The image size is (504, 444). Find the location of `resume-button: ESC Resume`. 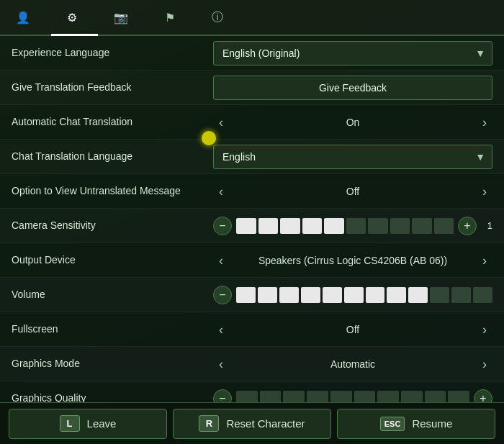

resume-button: ESC Resume is located at coordinates (416, 424).